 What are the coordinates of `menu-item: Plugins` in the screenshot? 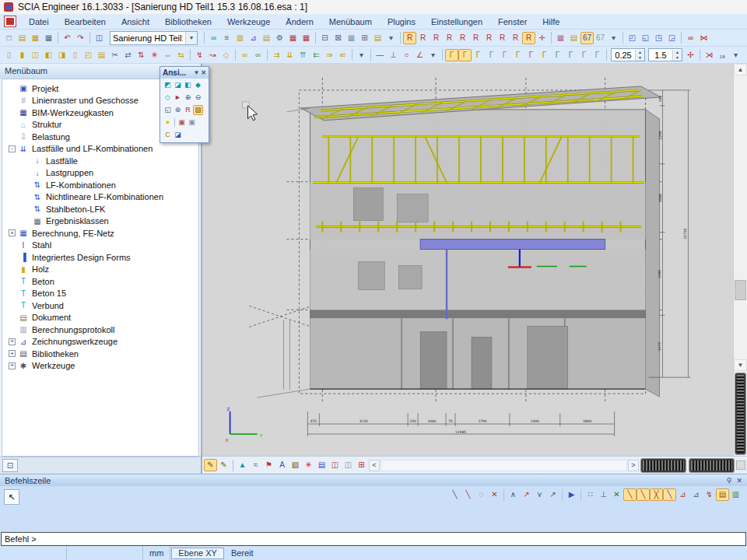 It's located at (402, 22).